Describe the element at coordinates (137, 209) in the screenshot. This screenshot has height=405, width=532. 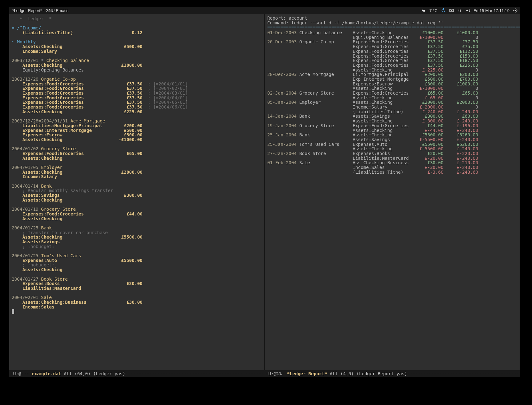
I see `source-line: 2004/01/19 Grocery Store` at that location.